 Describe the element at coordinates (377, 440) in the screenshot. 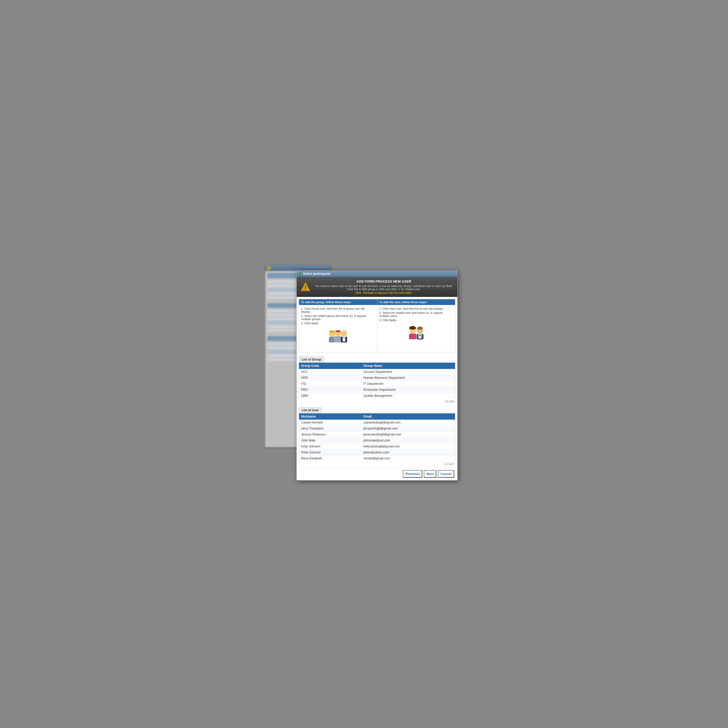

I see `user-table-row: John Male johnmale@aol.com` at that location.